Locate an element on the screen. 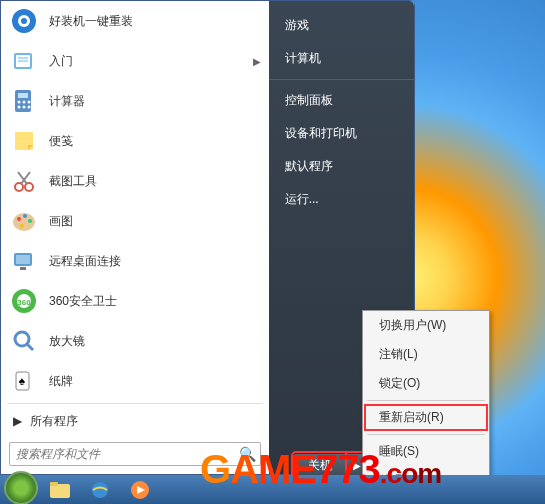 The height and width of the screenshot is (504, 545). power-sleep: 睡眠(S) is located at coordinates (426, 452).